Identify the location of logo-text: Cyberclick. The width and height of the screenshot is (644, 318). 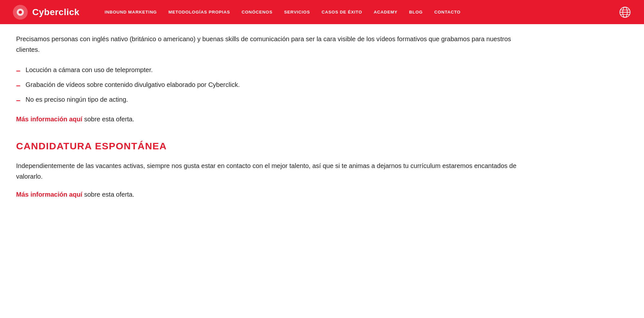
(56, 12).